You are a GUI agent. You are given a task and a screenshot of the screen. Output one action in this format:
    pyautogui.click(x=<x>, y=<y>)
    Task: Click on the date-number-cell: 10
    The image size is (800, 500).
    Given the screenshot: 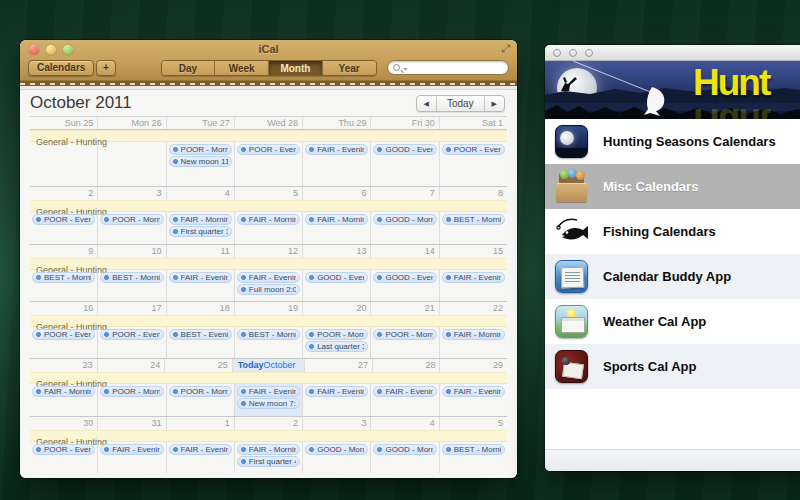 What is the action you would take?
    pyautogui.click(x=131, y=252)
    